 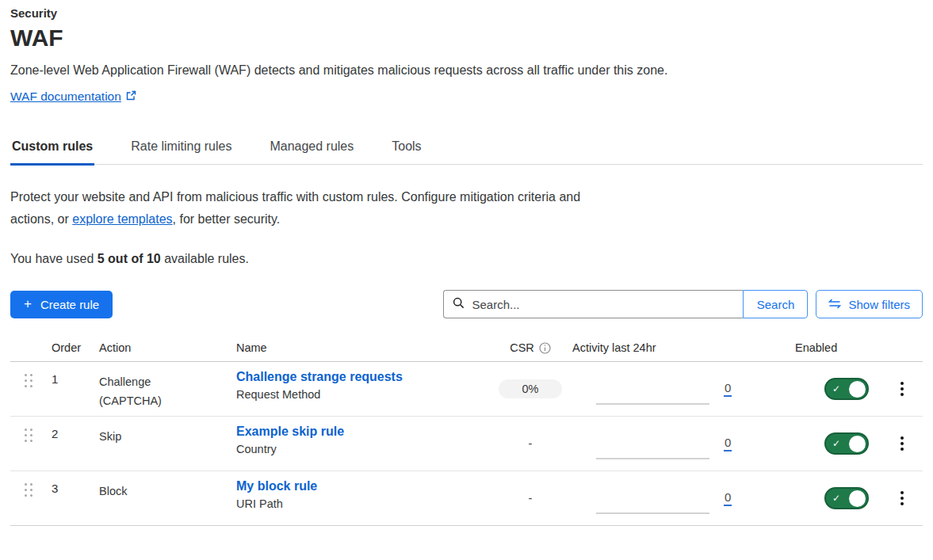 What do you see at coordinates (530, 389) in the screenshot?
I see `csr-badge: 0%` at bounding box center [530, 389].